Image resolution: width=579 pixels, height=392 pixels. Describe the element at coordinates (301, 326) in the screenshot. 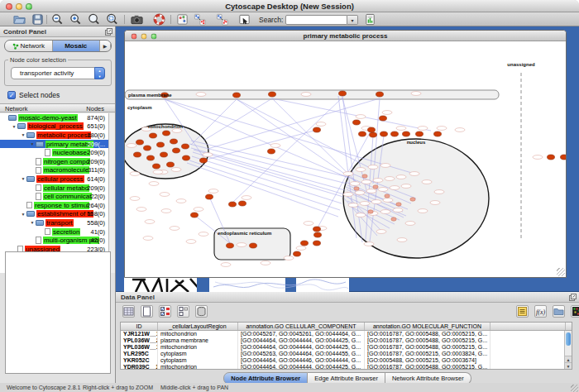

I see `column-header: annotation.GO CELLULAR_COMPONENT` at that location.